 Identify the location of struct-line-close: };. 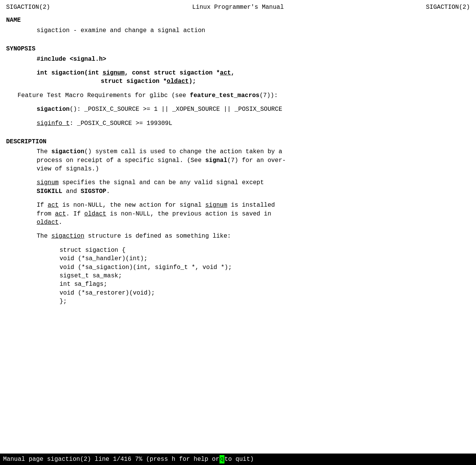
(265, 301).